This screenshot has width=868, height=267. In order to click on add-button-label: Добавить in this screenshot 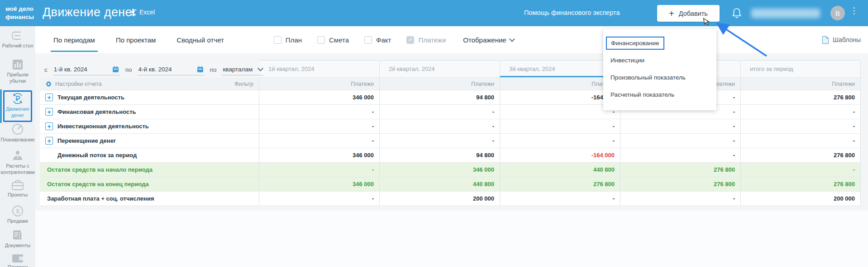, I will do `click(693, 14)`.